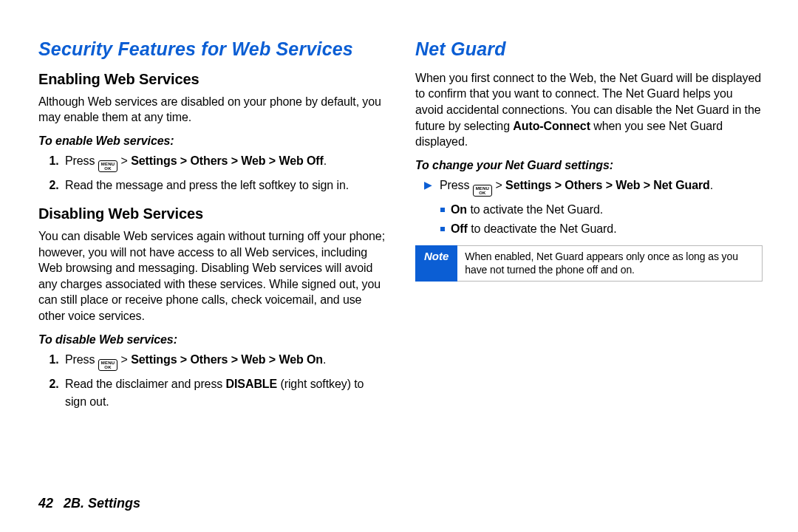 Image resolution: width=798 pixels, height=532 pixels. I want to click on page-footer: 42 2B. Settings, so click(400, 501).